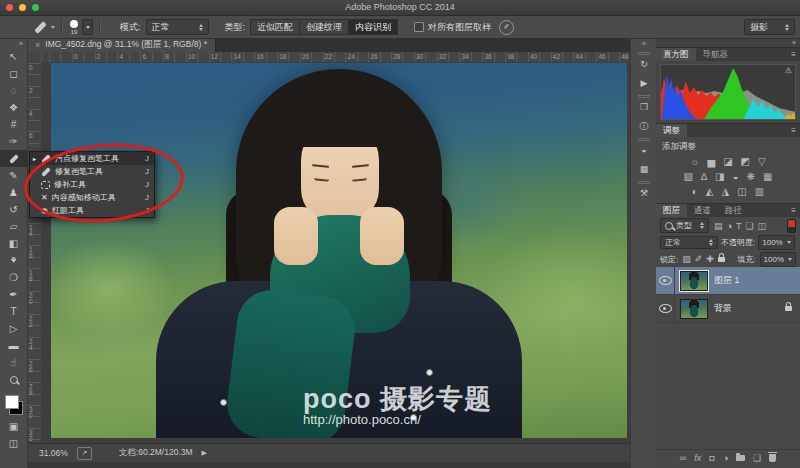 Image resolution: width=800 pixels, height=468 pixels. What do you see at coordinates (14, 244) in the screenshot?
I see `gradient-tool: ◧` at bounding box center [14, 244].